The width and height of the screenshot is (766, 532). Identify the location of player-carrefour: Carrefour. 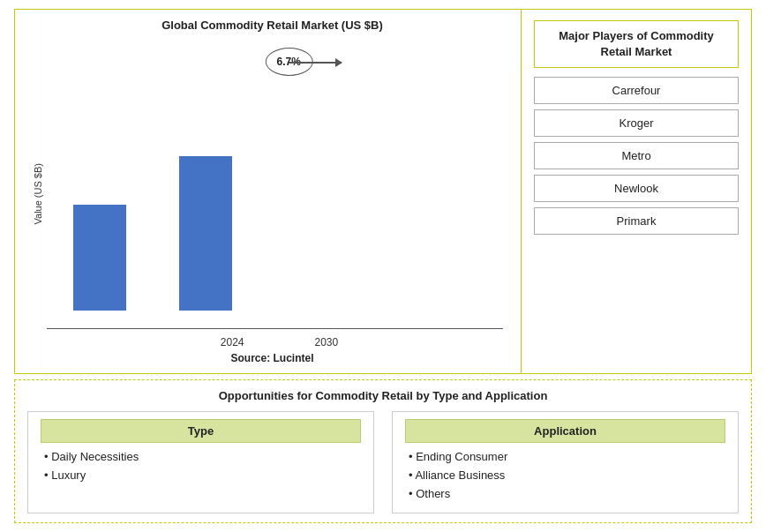
(636, 90).